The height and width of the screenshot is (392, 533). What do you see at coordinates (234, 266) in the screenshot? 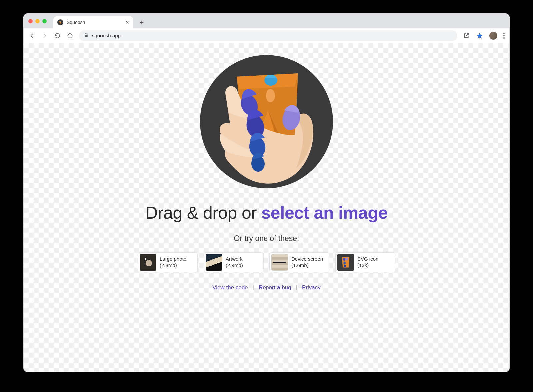
I see `sample-size: (2.9mb)` at bounding box center [234, 266].